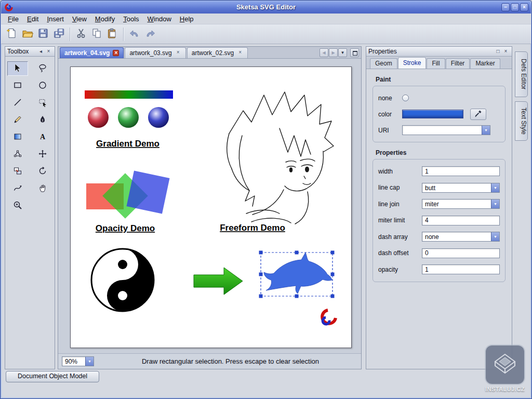 The height and width of the screenshot is (399, 532). Describe the element at coordinates (18, 69) in the screenshot. I see `tool-select` at that location.